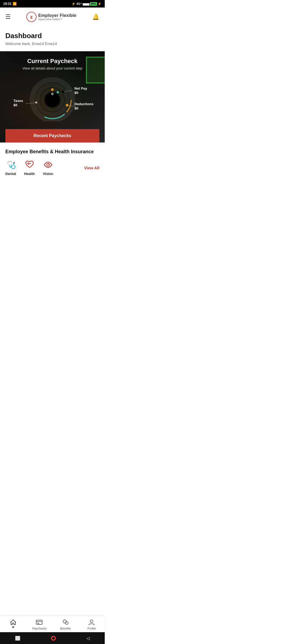 The image size is (290, 644). What do you see at coordinates (52, 44) in the screenshot?
I see `welcome-message: Welcome back, Ema14 Ema14` at bounding box center [52, 44].